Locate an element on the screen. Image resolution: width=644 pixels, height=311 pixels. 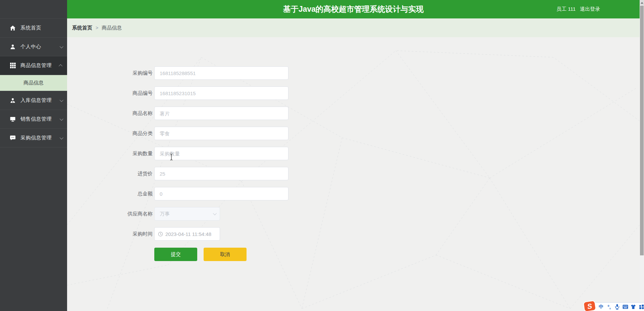
scrollbar-thumb is located at coordinates (642, 131).